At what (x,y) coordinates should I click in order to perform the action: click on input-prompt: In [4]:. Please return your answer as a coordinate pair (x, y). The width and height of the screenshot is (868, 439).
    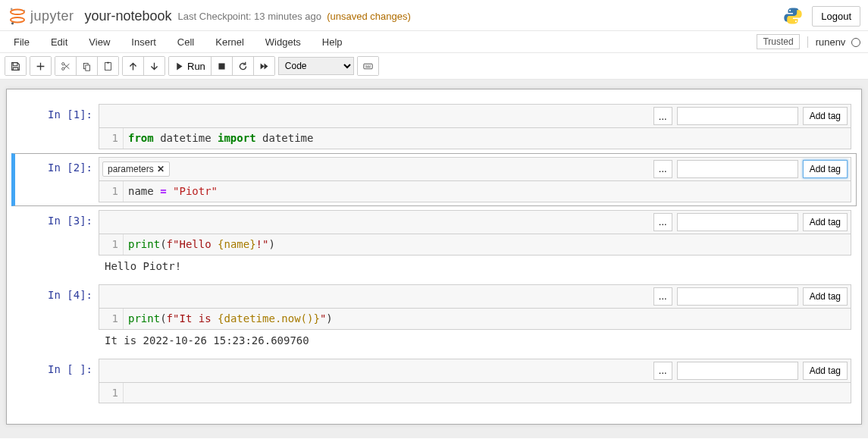
    Looking at the image, I should click on (70, 295).